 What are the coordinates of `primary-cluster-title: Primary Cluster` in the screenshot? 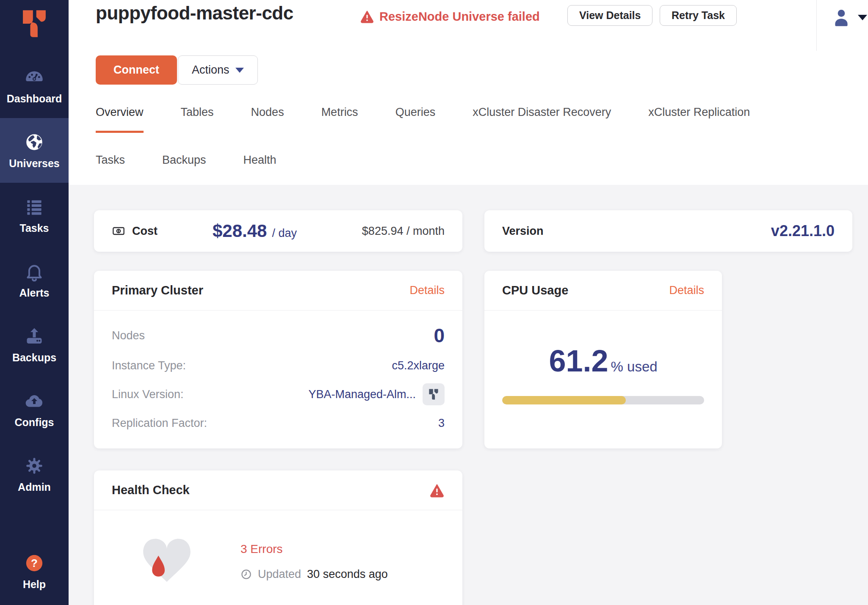 It's located at (158, 290).